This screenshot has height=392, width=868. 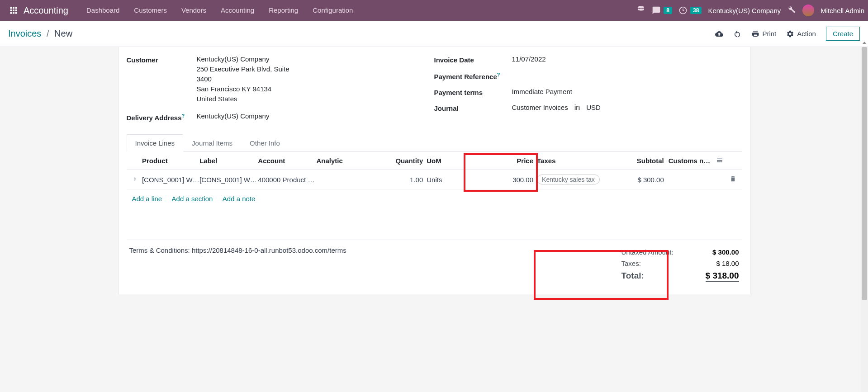 I want to click on th-quantity: Quantity, so click(x=406, y=161).